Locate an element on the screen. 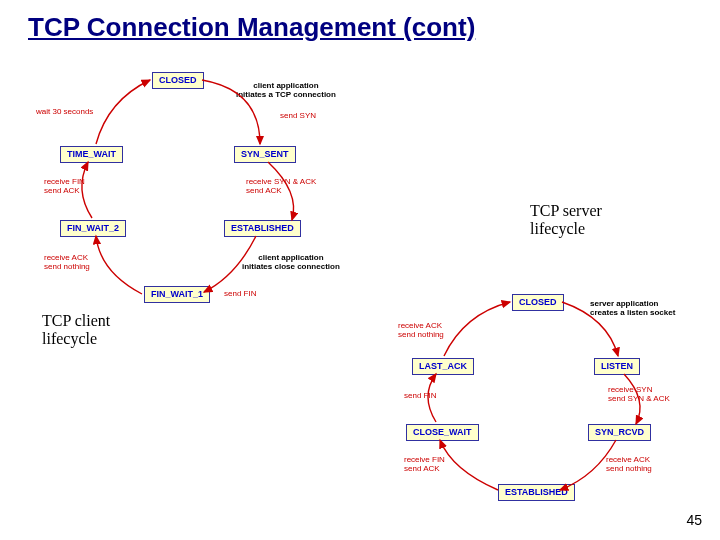 Image resolution: width=720 pixels, height=540 pixels. client-ann-wait30: wait 30 seconds is located at coordinates (64, 112).